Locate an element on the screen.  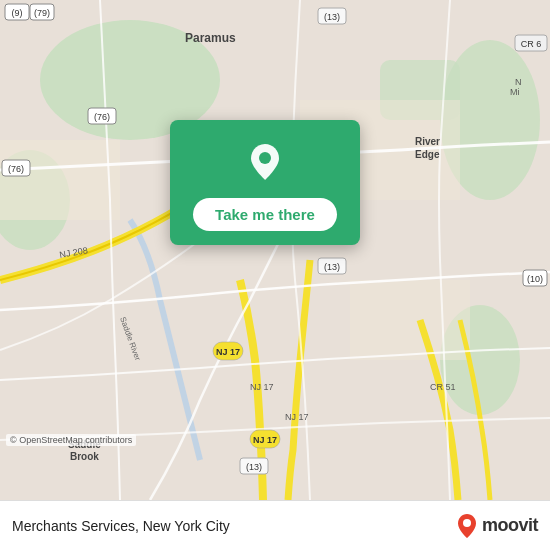
svg-text: Paramus is located at coordinates (210, 38).